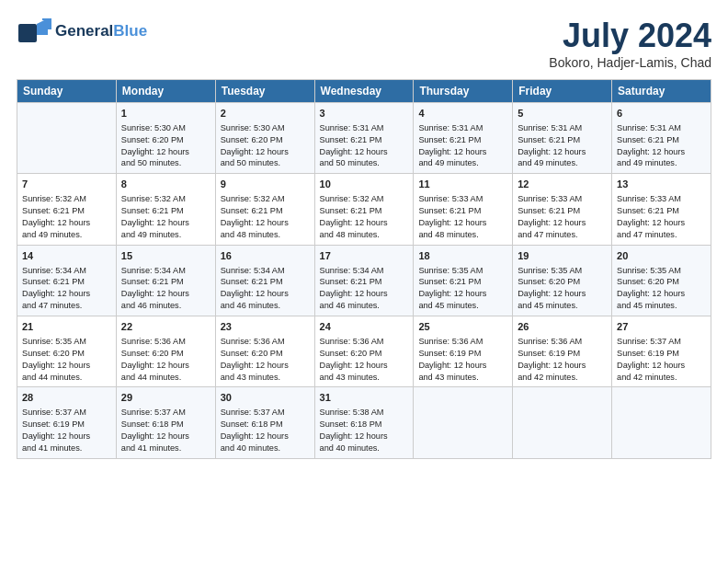 The width and height of the screenshot is (728, 563). Describe the element at coordinates (563, 138) in the screenshot. I see `calendar-cell: 5Sunrise: 5:31 AM Sunset: 6:21 PM Daylig…` at that location.